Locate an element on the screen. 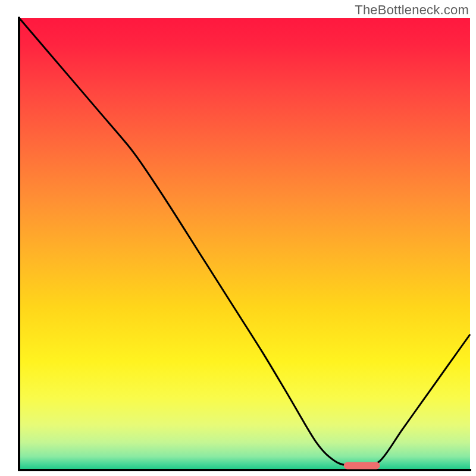 This screenshot has height=476, width=476. watermark-text: TheBottleneck.com is located at coordinates (412, 10).